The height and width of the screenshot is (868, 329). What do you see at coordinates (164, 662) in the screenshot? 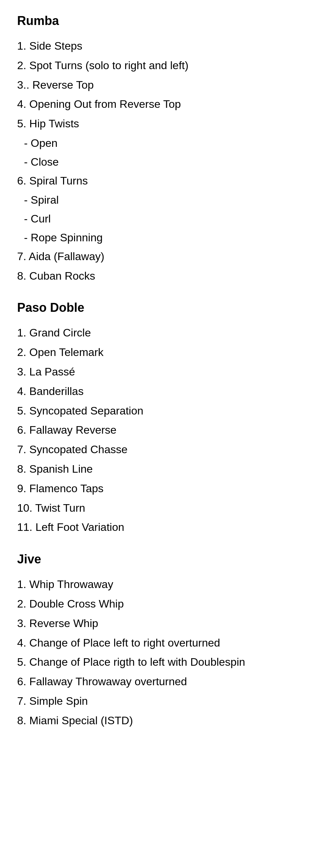
I see `list-item: 5. Change of Place rigth to left with Do…` at bounding box center [164, 662].